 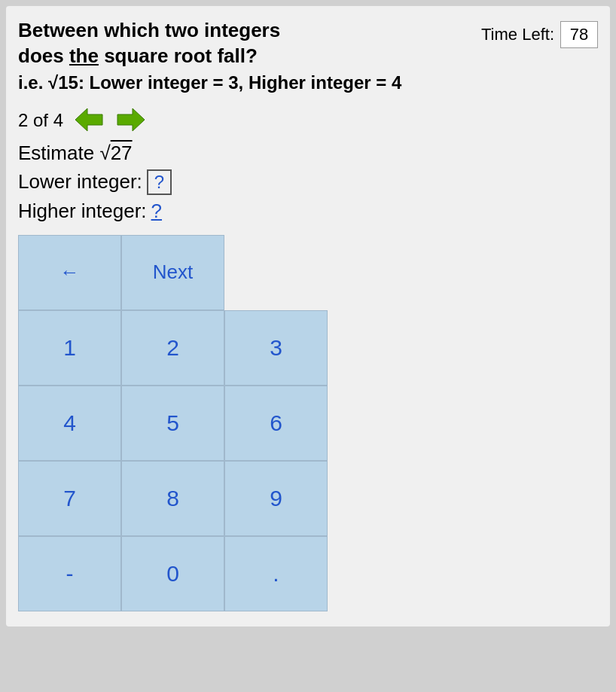 I want to click on higher-answer-link: ?, so click(x=157, y=211).